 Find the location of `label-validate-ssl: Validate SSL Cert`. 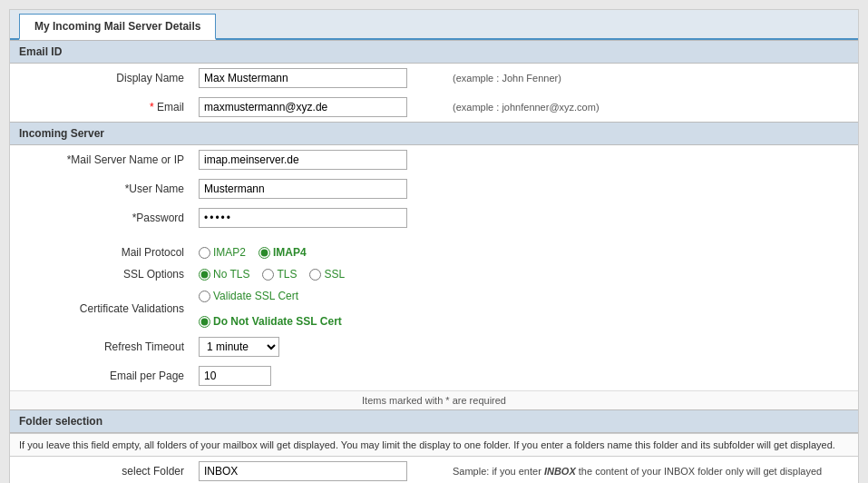

label-validate-ssl: Validate SSL Cert is located at coordinates (256, 296).